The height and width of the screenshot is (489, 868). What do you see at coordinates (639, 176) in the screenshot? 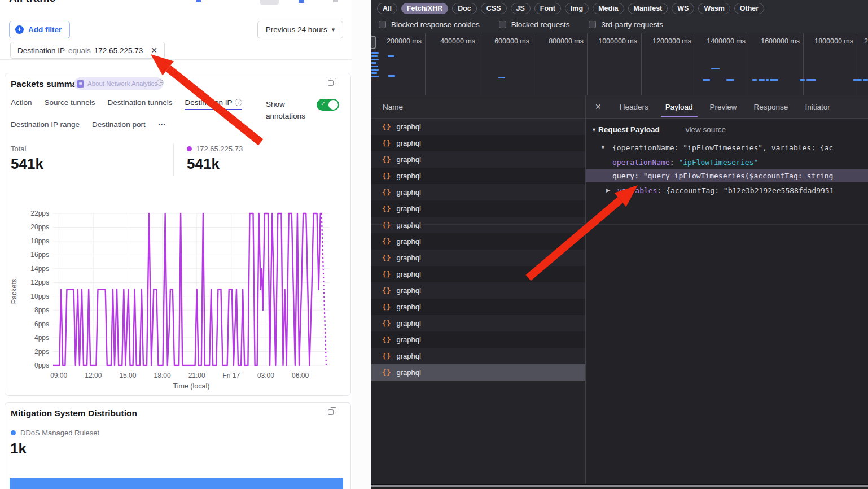
I see `payload-token: :` at bounding box center [639, 176].